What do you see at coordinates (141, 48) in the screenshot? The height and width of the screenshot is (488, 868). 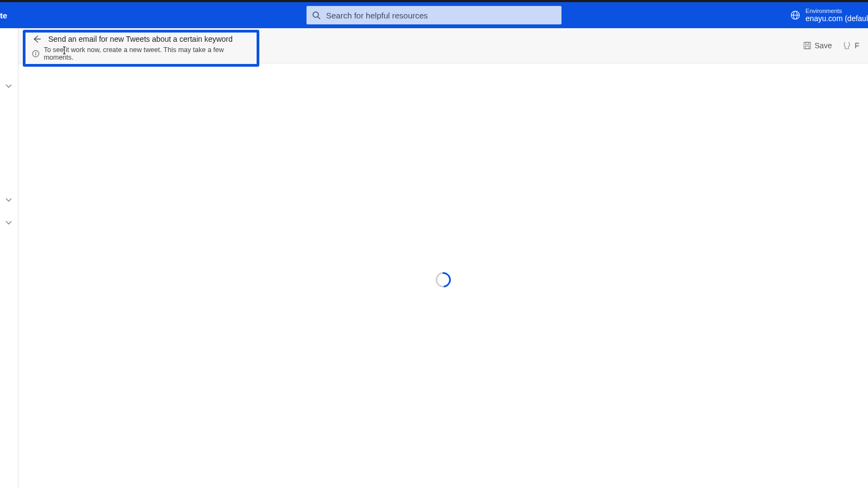 I see `flow-title-highlight: Send an email for new Tweets about a cer…` at bounding box center [141, 48].